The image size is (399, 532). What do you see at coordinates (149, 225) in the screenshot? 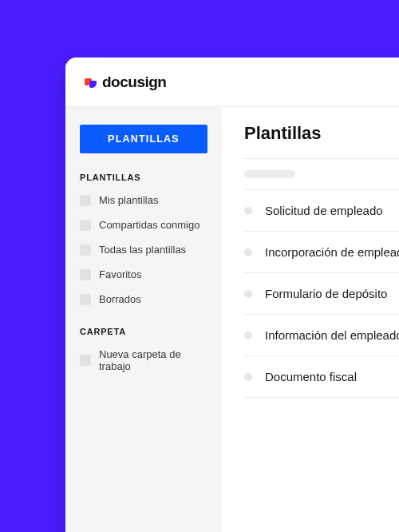
I see `sidebar-item-label: Compartidas conmigo` at bounding box center [149, 225].